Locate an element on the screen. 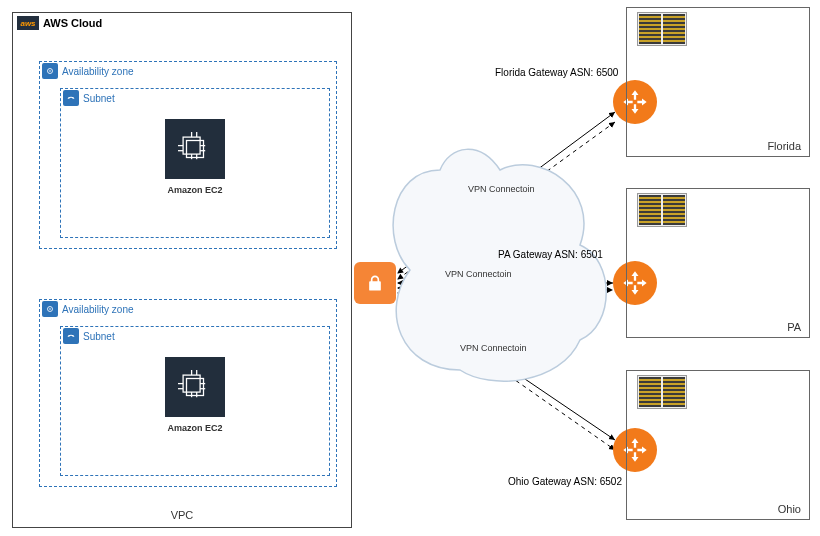  pa-gateway-label: PA Gateway ASN: 6501 is located at coordinates (550, 254).